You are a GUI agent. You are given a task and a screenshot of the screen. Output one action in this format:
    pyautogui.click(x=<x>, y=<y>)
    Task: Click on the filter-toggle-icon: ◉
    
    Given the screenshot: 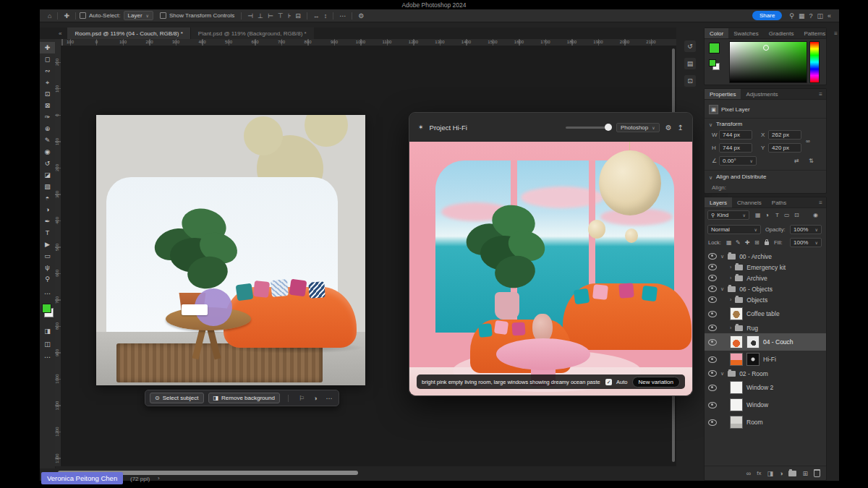 What is the action you would take?
    pyautogui.click(x=816, y=215)
    